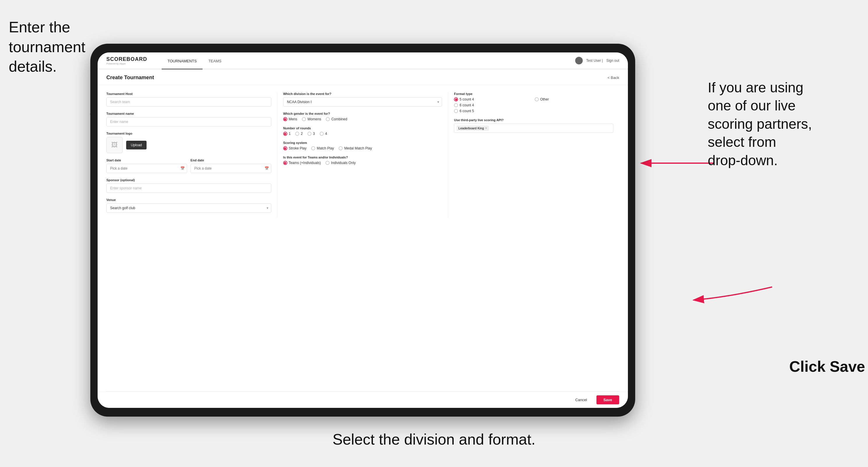 This screenshot has width=868, height=467. What do you see at coordinates (608, 400) in the screenshot?
I see `save-button: Save` at bounding box center [608, 400].